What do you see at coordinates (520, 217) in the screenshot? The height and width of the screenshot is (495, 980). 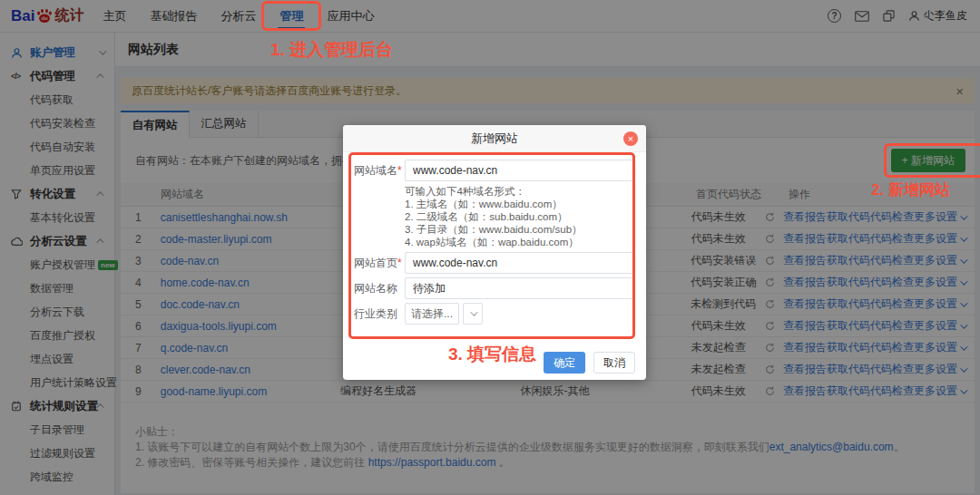 I see `help-line: 2. 二级域名（如：sub.baidu.com）` at bounding box center [520, 217].